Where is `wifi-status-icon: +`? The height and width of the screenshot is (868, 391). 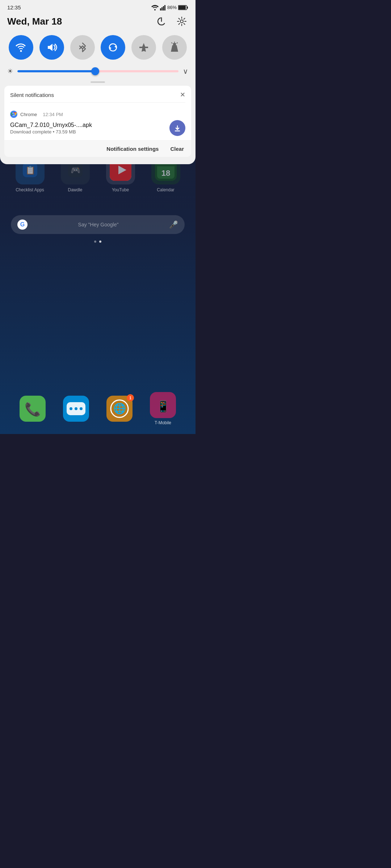 wifi-status-icon: + is located at coordinates (155, 8).